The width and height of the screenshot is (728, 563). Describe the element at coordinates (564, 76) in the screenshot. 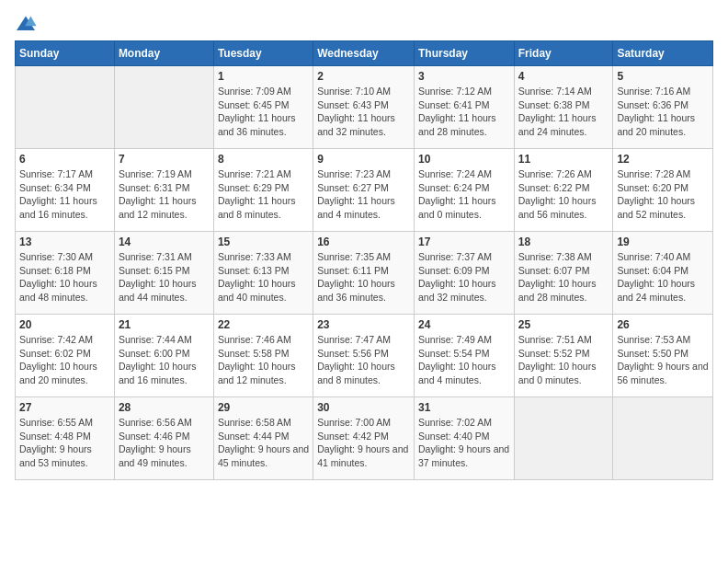

I see `day-number: 4` at that location.